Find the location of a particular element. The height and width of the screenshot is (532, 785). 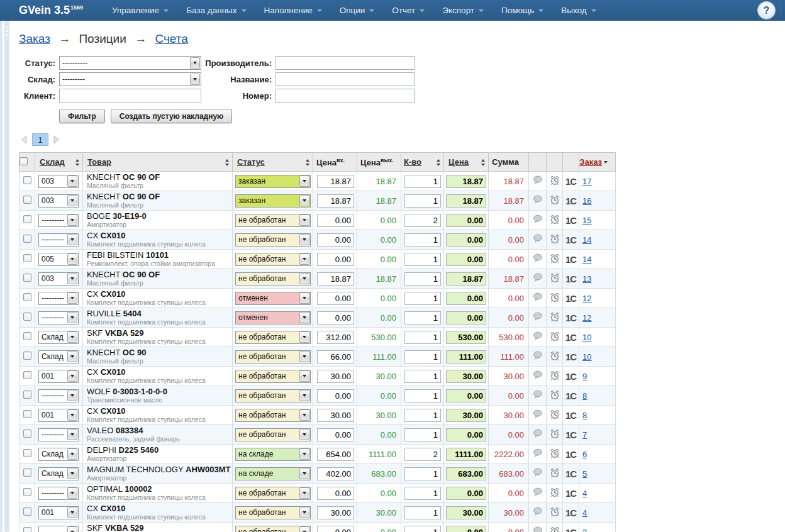

order-link: 12 is located at coordinates (585, 318).